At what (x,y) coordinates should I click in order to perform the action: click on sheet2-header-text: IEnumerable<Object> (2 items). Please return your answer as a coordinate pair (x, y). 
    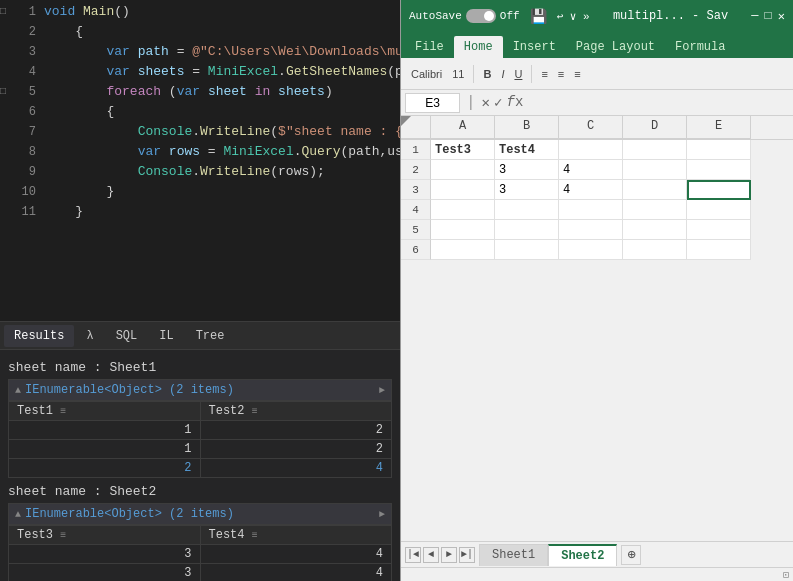
    Looking at the image, I should click on (130, 514).